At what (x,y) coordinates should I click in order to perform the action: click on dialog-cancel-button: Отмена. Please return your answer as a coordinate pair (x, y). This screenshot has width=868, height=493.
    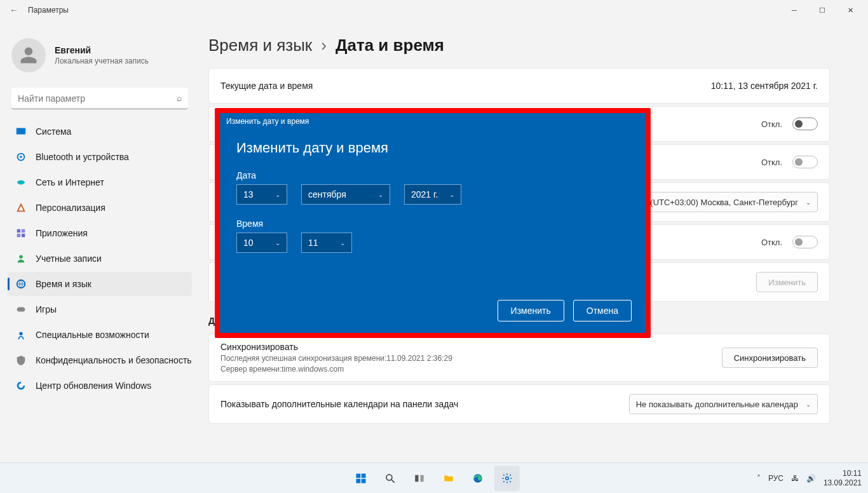
    Looking at the image, I should click on (602, 311).